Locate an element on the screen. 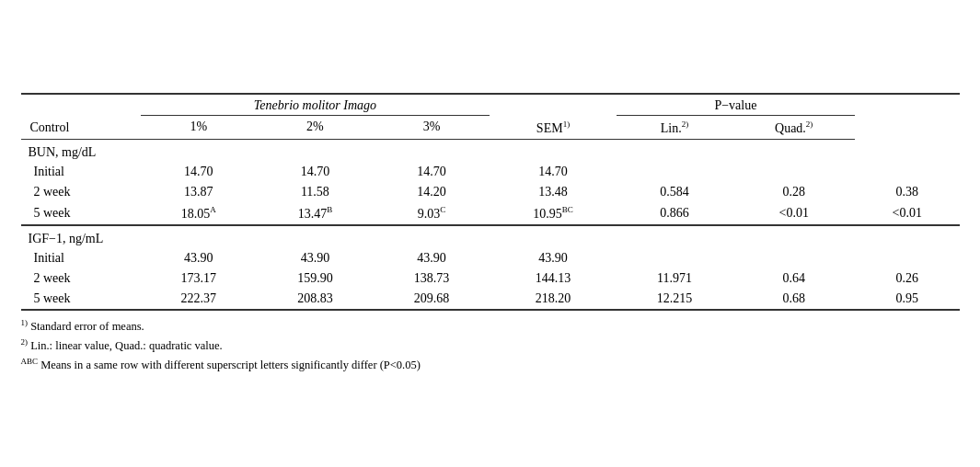 This screenshot has width=980, height=467. row-control: 13.87 is located at coordinates (199, 192).